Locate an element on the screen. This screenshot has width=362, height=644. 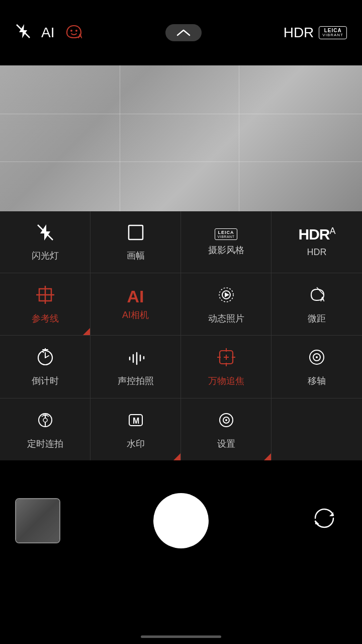
thumbnail is located at coordinates (38, 521).